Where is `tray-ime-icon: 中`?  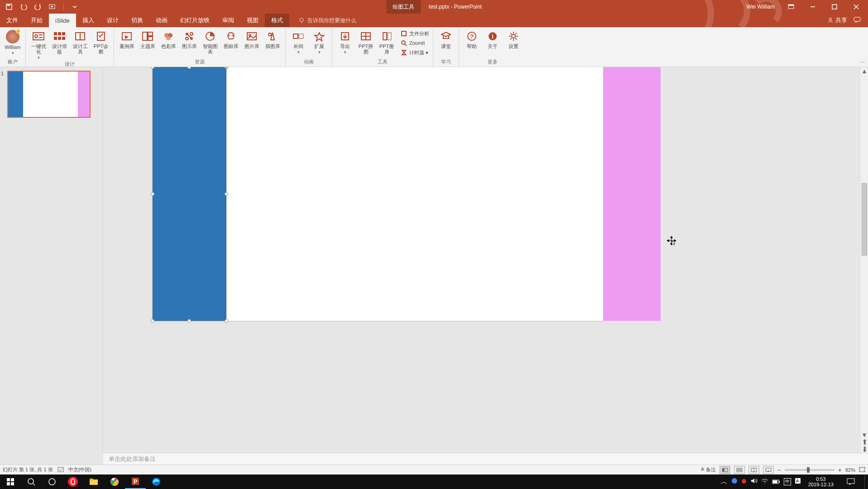 tray-ime-icon: 中 is located at coordinates (787, 482).